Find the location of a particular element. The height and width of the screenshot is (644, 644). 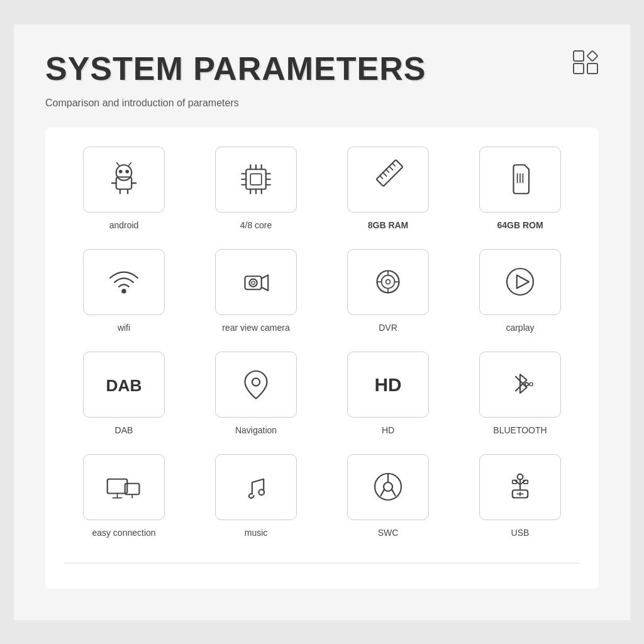

feature-box-easyconn is located at coordinates (124, 487).